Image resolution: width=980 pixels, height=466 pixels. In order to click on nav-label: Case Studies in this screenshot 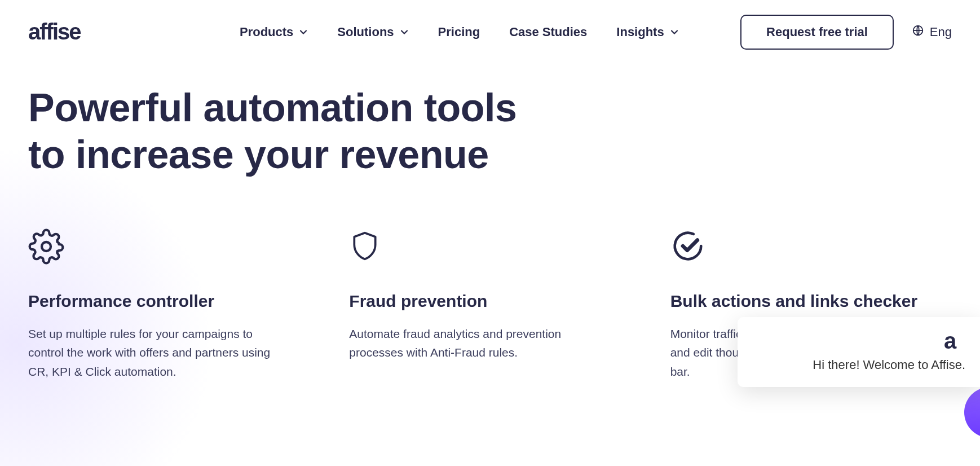, I will do `click(548, 32)`.